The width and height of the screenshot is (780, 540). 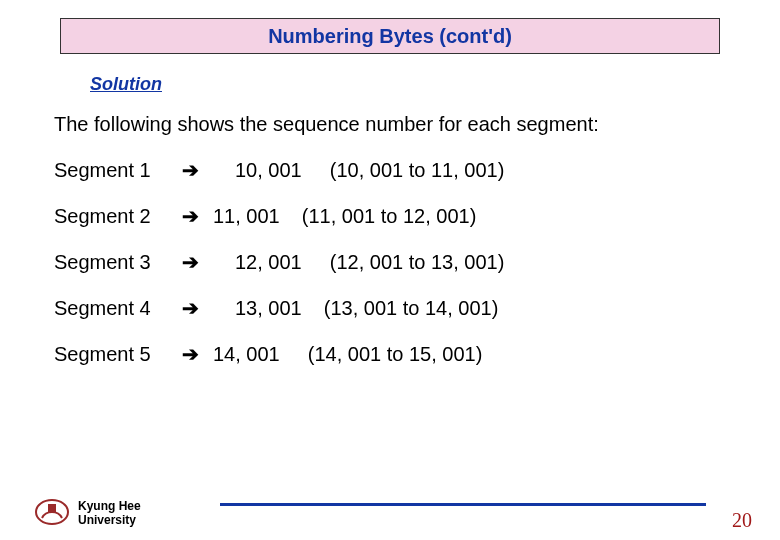 I want to click on segment-name: Segment 1, so click(x=118, y=170).